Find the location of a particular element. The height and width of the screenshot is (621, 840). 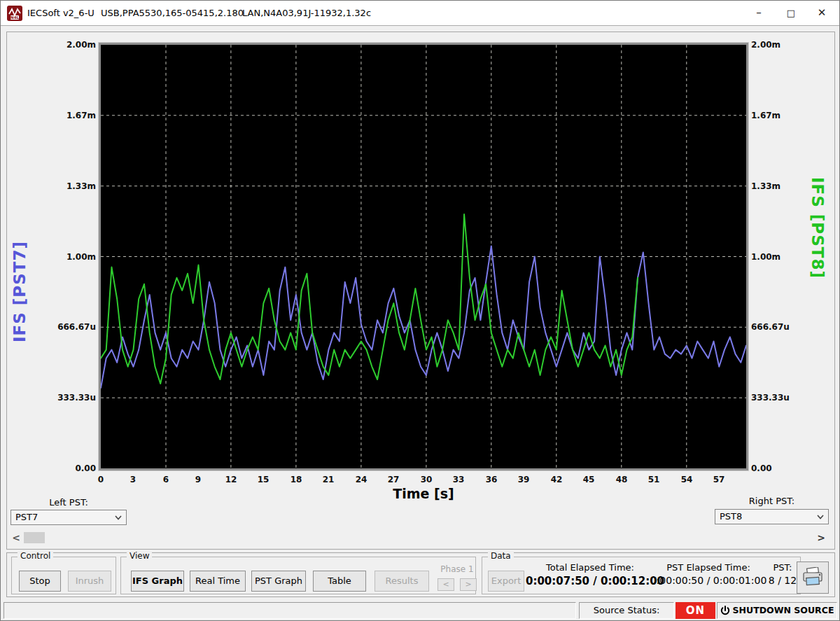

x-tick: 9 is located at coordinates (198, 480).